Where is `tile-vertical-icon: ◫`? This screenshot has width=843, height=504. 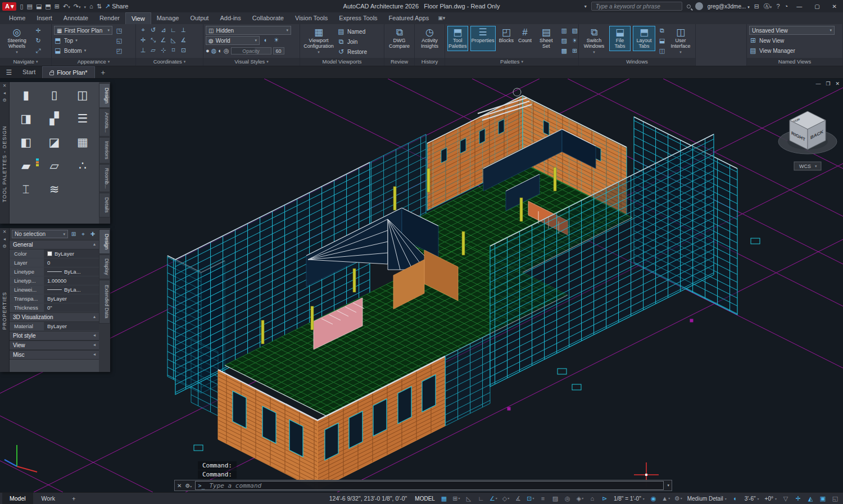
tile-vertical-icon: ◫ is located at coordinates (662, 51).